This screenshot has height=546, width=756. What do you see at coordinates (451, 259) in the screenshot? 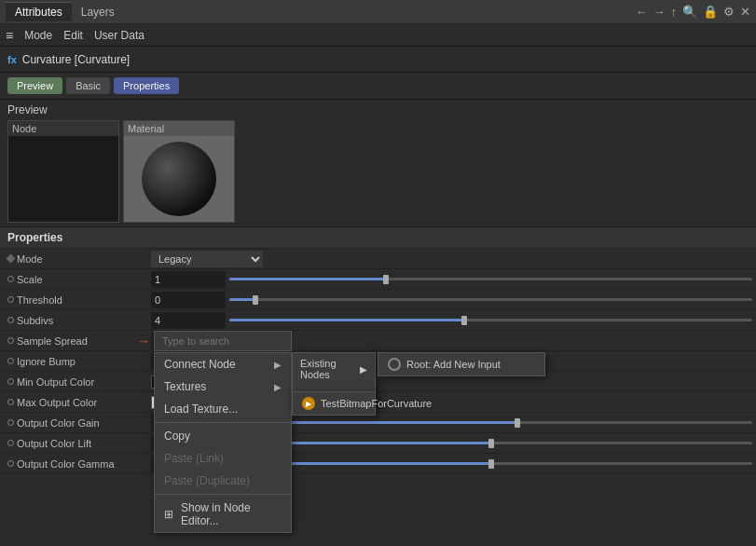
I see `mode-value: Legacy` at bounding box center [451, 259].